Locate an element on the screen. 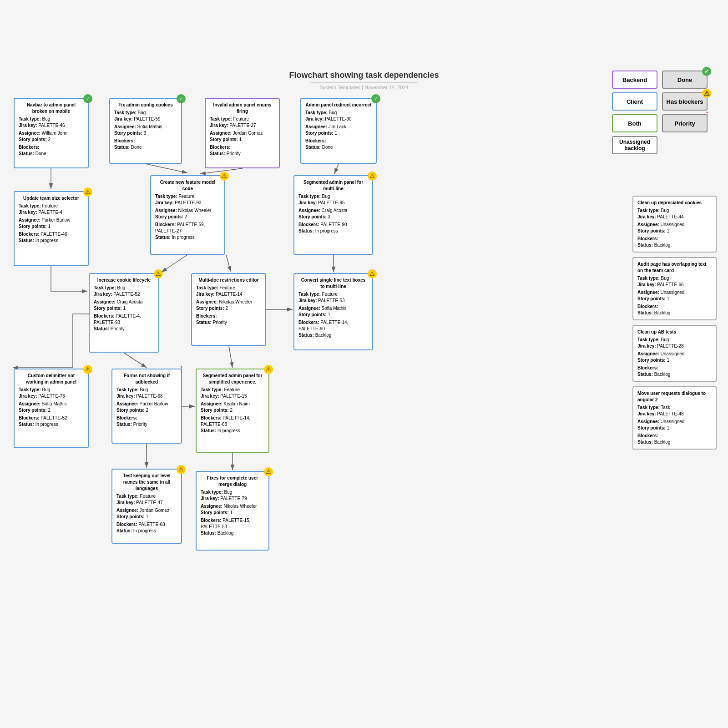 This screenshot has height=728, width=728. node-n9: Multi-doc restrictions editor Task type:… is located at coordinates (228, 309).